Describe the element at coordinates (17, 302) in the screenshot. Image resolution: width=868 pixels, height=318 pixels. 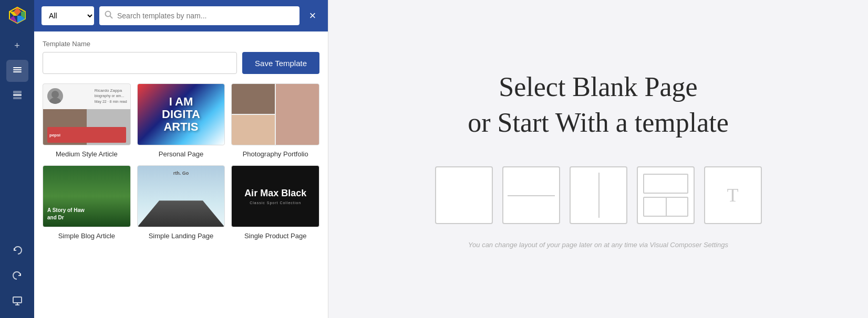
I see `monitor-icon` at that location.